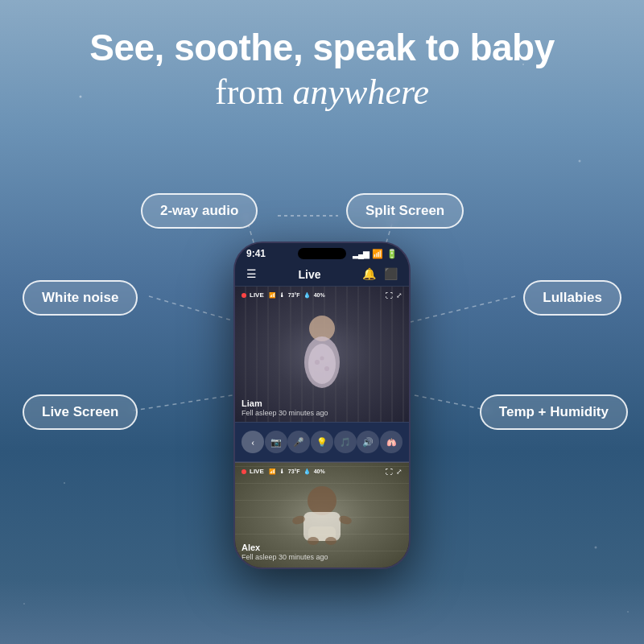 This screenshot has width=644, height=644. Describe the element at coordinates (253, 442) in the screenshot. I see `back-button: ‹` at that location.